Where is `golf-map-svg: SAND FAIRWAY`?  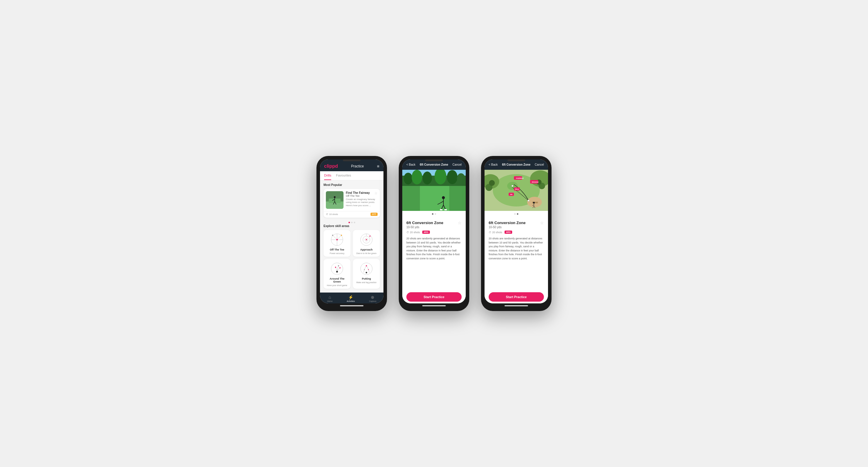
golf-map-svg: SAND FAIRWAY is located at coordinates (516, 190).